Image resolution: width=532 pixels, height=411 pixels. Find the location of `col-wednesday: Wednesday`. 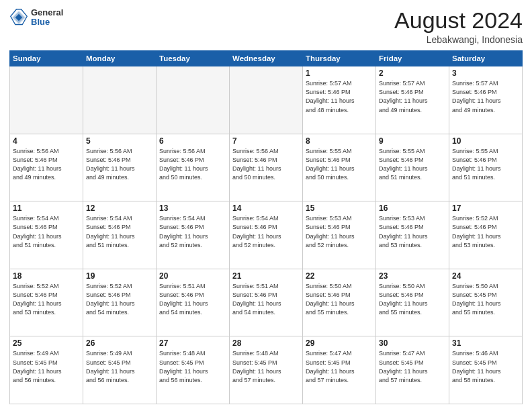

col-wednesday: Wednesday is located at coordinates (266, 59).